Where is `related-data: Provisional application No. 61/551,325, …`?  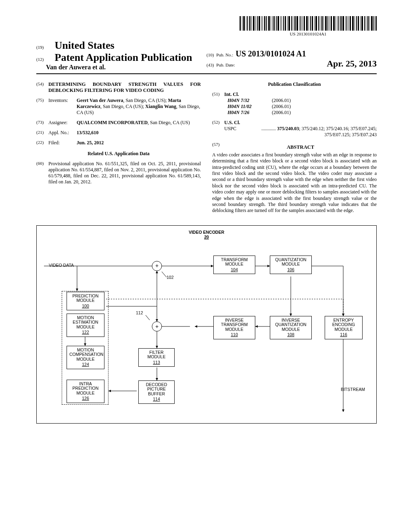 related-data: Provisional application No. 61/551,325, … is located at coordinates (125, 173).